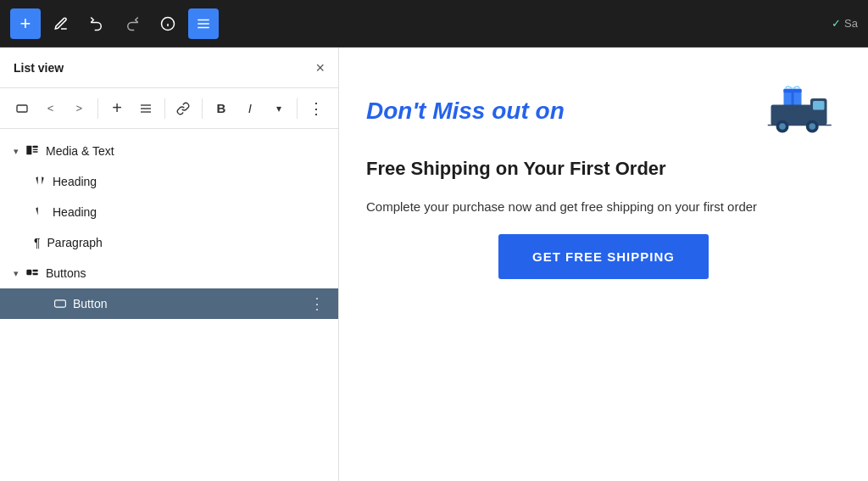  Describe the element at coordinates (61, 24) in the screenshot. I see `pen-tool-button` at that location.